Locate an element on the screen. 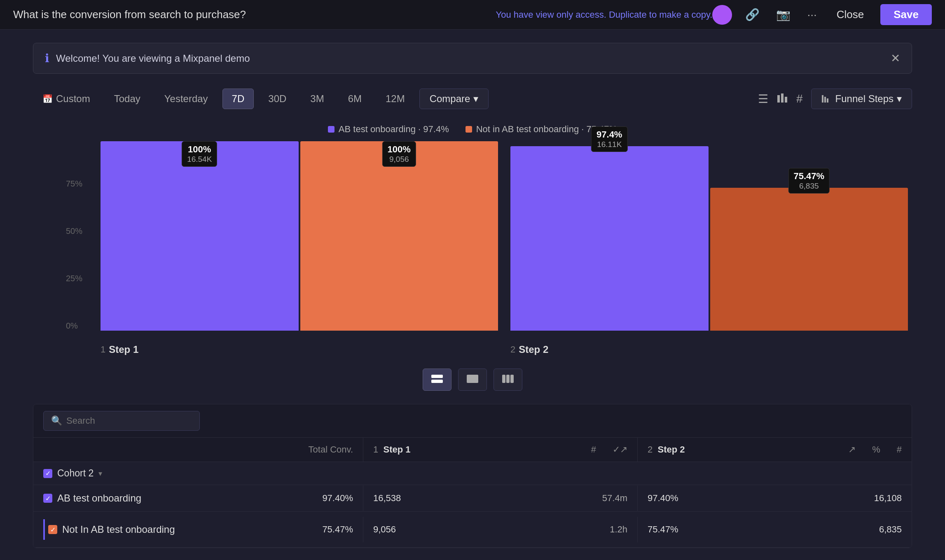  y-label-50pct: 50% is located at coordinates (79, 231).